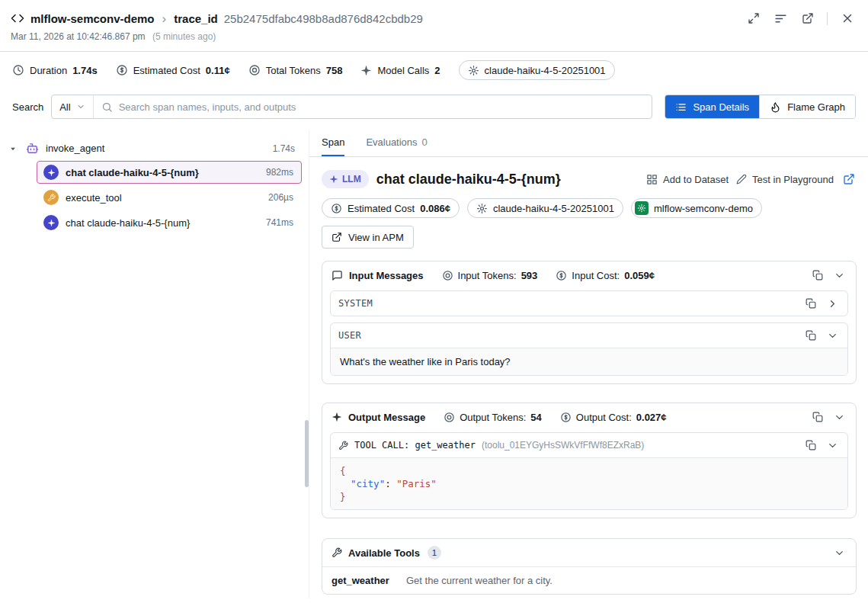  Describe the element at coordinates (364, 581) in the screenshot. I see `tool-name: get_weather` at that location.